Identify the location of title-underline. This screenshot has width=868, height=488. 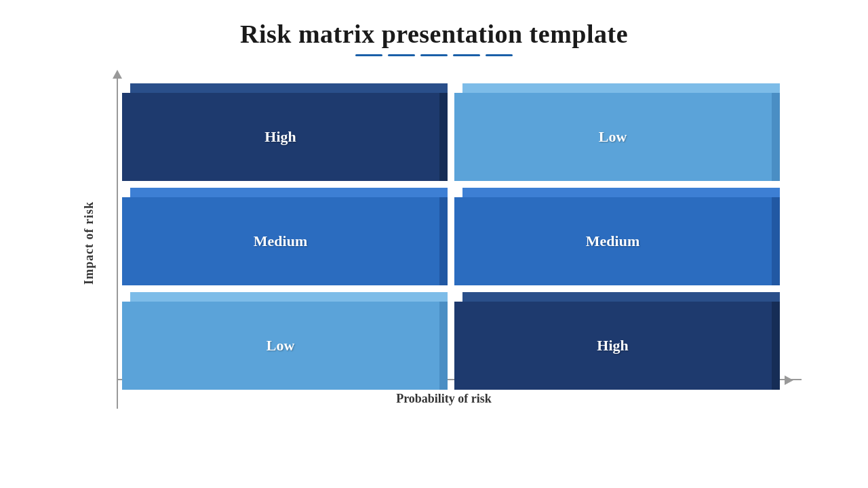
(434, 56).